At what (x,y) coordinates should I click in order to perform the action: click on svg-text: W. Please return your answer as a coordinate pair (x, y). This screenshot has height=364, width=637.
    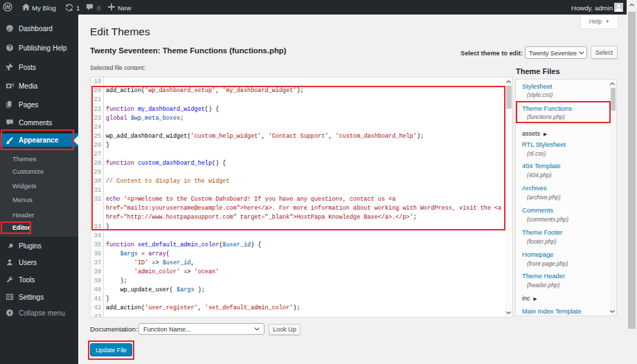
    Looking at the image, I should click on (8, 7).